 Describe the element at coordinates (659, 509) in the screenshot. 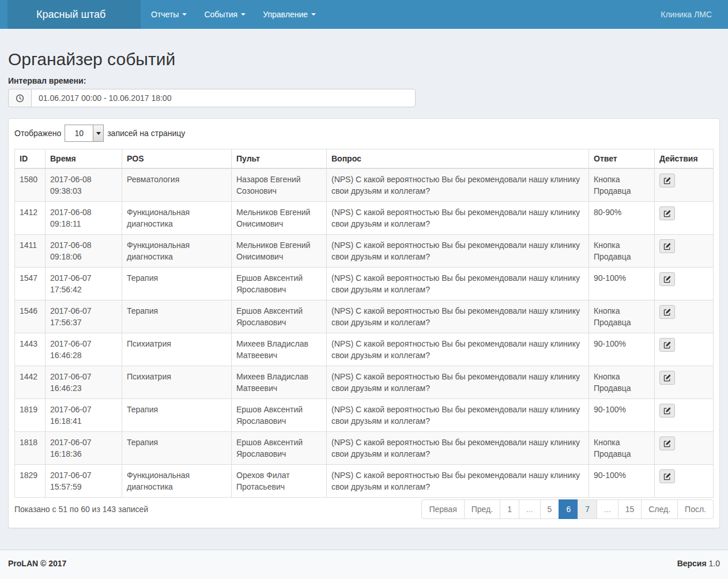

I see `page-link: След.` at that location.